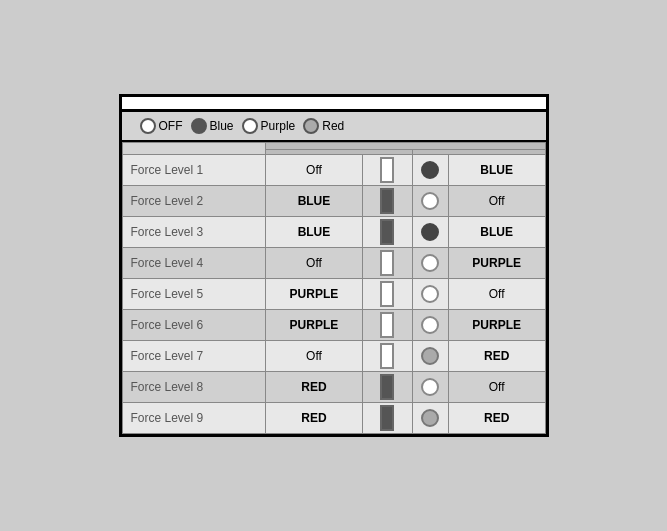 The image size is (667, 531). I want to click on legend-off-label: OFF, so click(171, 126).